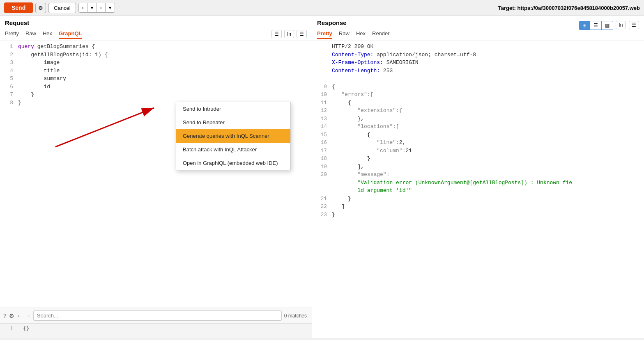  Describe the element at coordinates (634, 25) in the screenshot. I see `resp-action-btn-2: ☰` at that location.